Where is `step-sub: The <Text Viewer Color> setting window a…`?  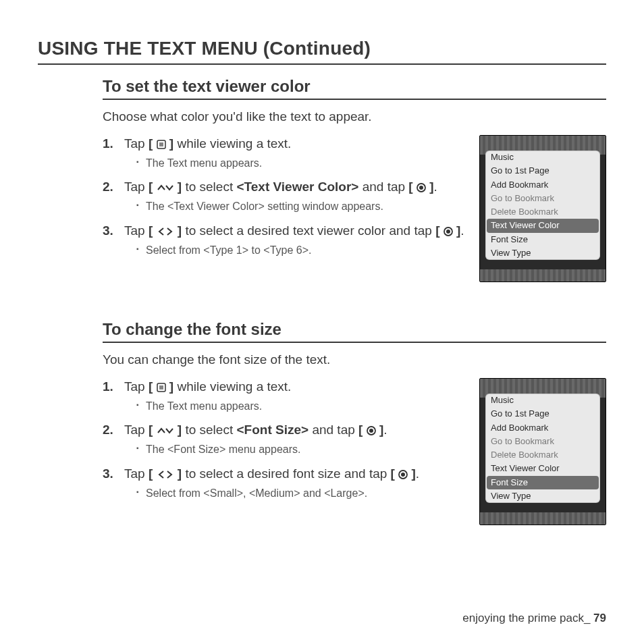
step-sub: The <Text Viewer Color> setting window a… is located at coordinates (301, 207).